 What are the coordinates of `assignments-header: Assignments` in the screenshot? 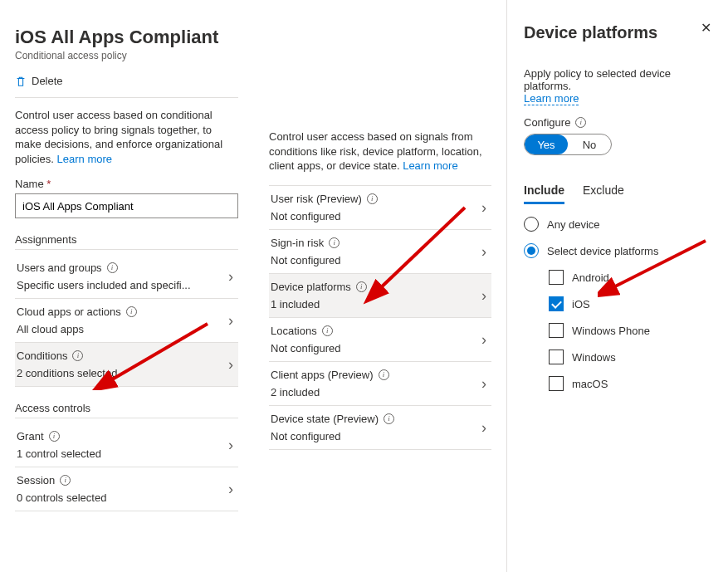 It's located at (126, 242).